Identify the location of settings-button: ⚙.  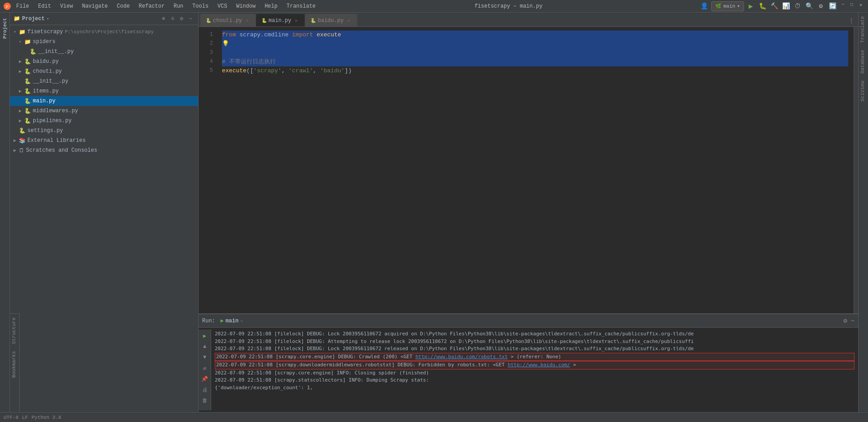
(821, 6).